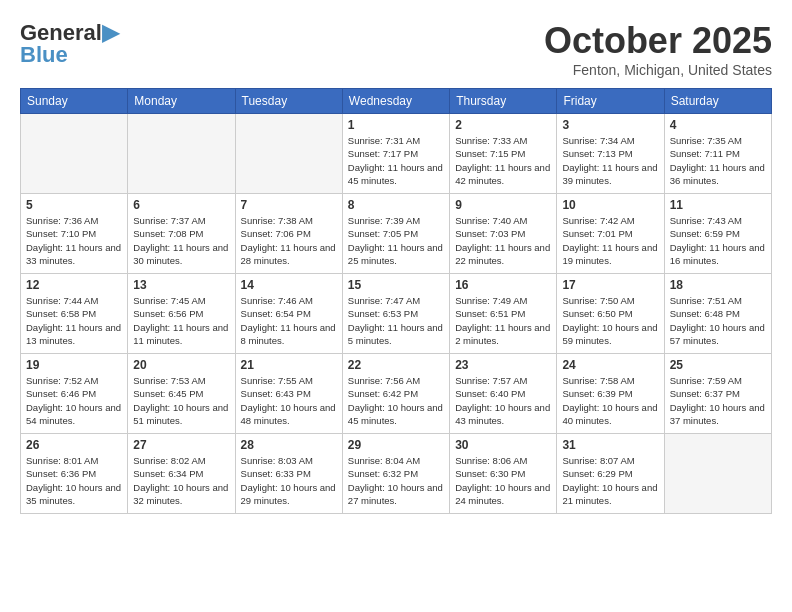  I want to click on day-info: Sunrise: 7:44 AM Sunset: 6:58 PM Dayligh…, so click(74, 320).